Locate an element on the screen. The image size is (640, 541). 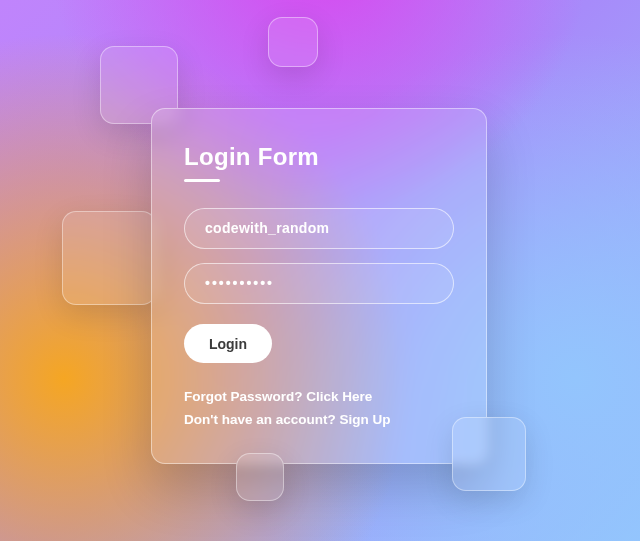
login-button: Login is located at coordinates (228, 344).